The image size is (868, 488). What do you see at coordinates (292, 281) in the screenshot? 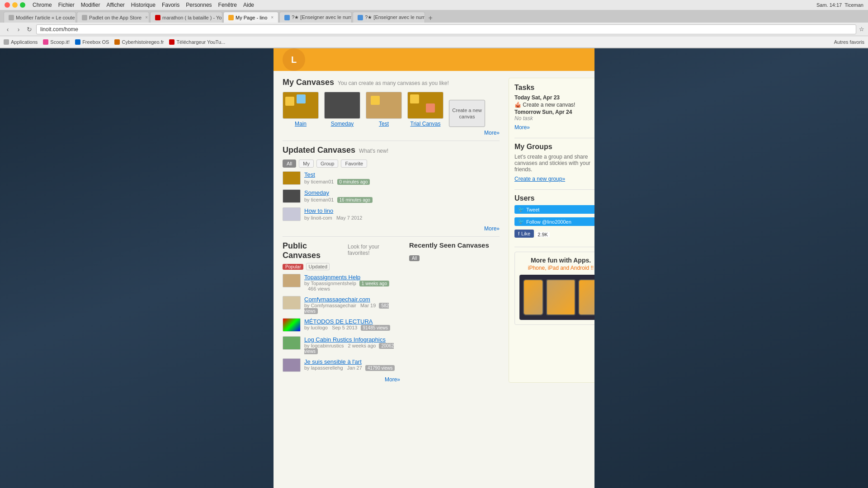
I see `public-thumb-topassignments` at bounding box center [292, 281].